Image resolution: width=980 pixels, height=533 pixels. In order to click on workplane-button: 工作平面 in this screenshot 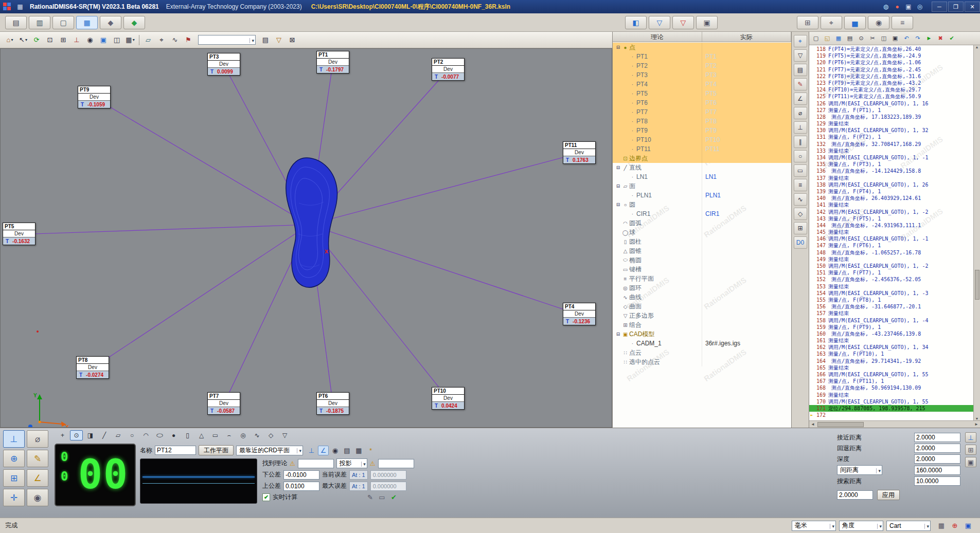, I will do `click(216, 450)`.